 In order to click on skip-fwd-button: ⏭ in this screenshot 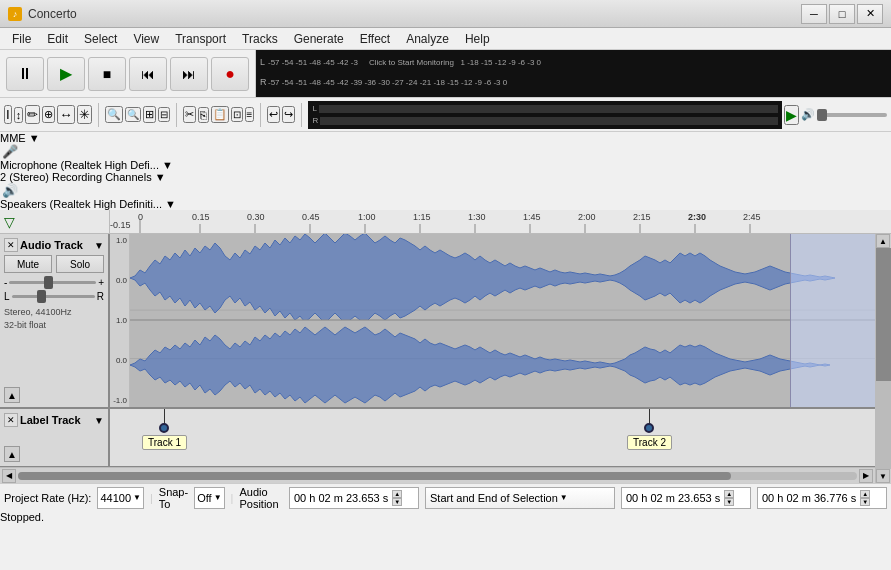, I will do `click(189, 74)`.